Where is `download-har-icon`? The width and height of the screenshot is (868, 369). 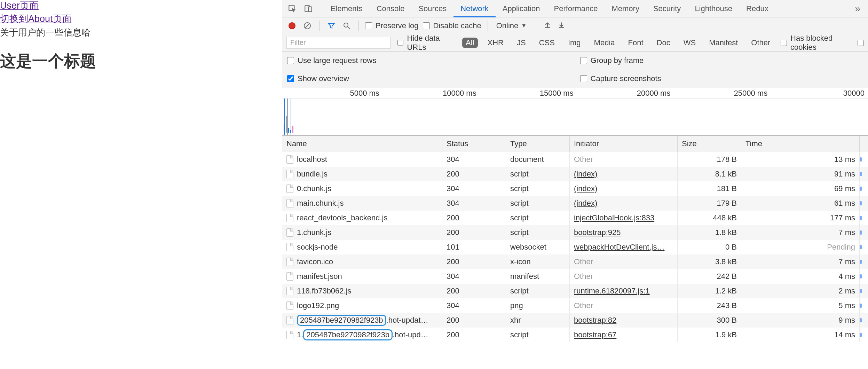
download-har-icon is located at coordinates (561, 26).